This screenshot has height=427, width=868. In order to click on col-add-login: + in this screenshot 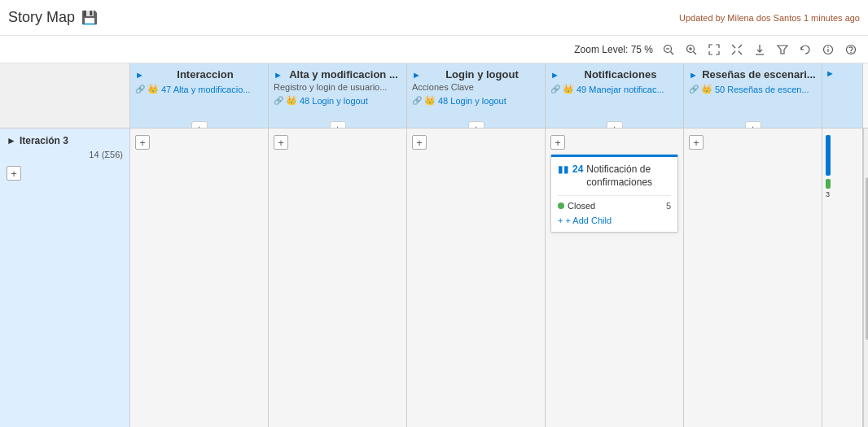, I will do `click(476, 125)`.